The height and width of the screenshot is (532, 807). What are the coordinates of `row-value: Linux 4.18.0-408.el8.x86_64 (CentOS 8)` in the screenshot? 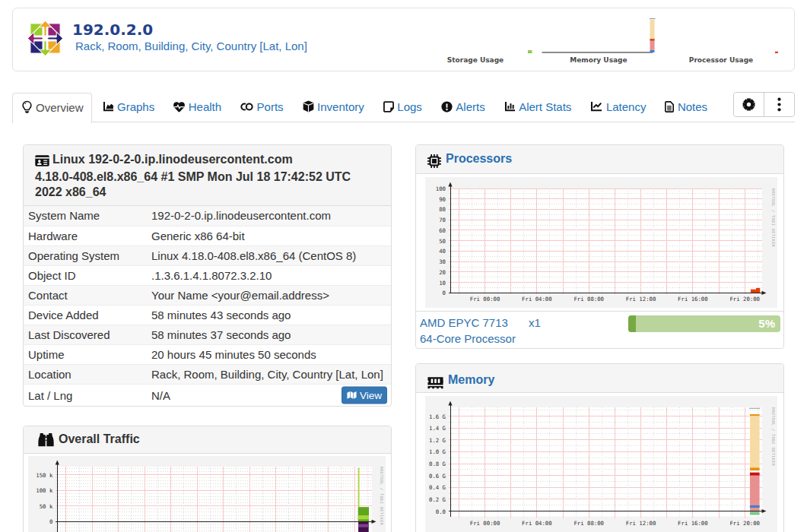 It's located at (271, 255).